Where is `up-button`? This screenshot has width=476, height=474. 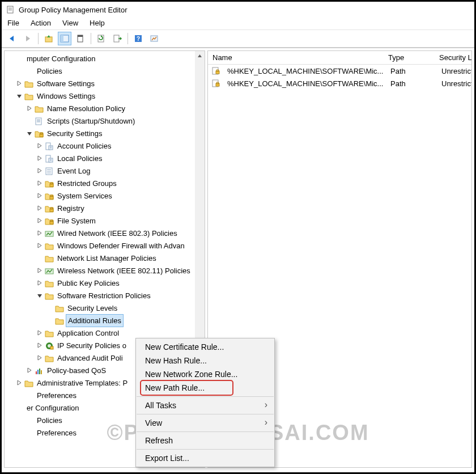 up-button is located at coordinates (49, 39).